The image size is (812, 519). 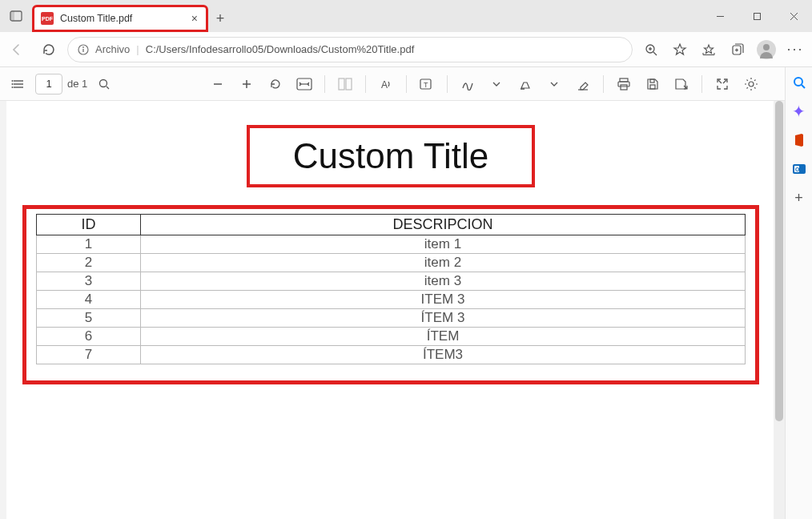 I want to click on table-row: 6ÍTEM, so click(x=391, y=336).